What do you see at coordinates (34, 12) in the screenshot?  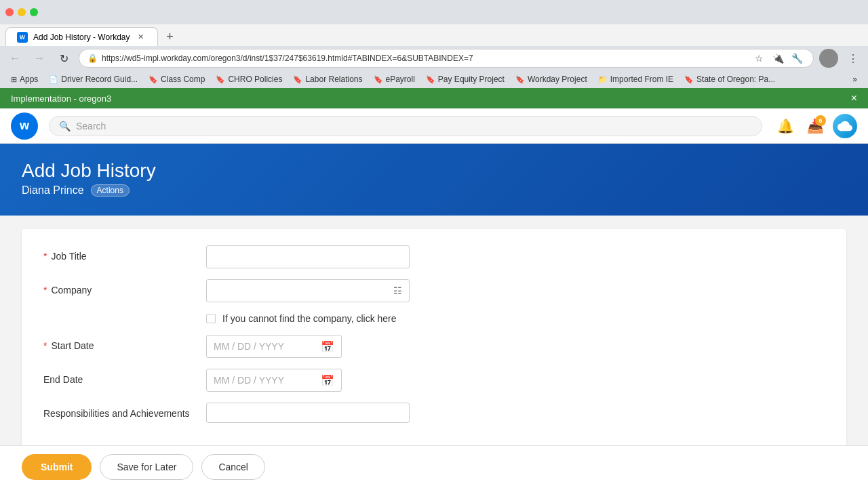 I see `maximize-window-button` at bounding box center [34, 12].